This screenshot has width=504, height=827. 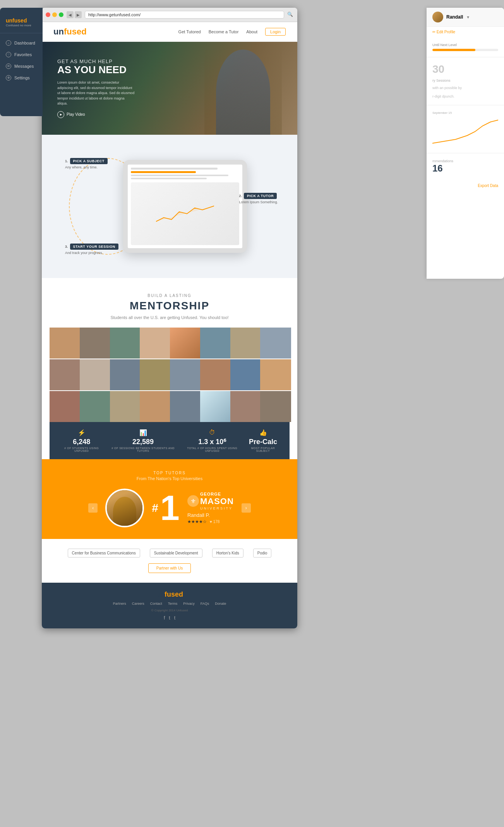 What do you see at coordinates (86, 163) in the screenshot?
I see `step-1: 1. PICK A SUBJECT Any where, any time.` at bounding box center [86, 163].